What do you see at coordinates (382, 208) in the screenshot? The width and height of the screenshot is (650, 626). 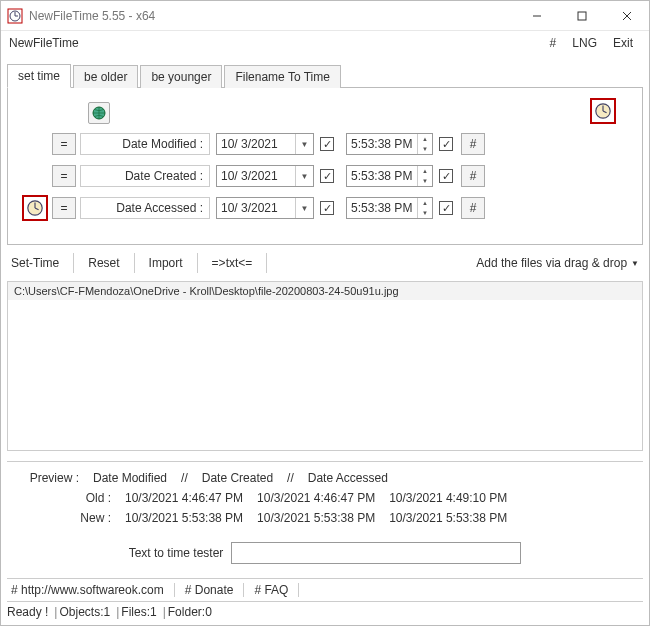 I see `time-input-accessed` at bounding box center [382, 208].